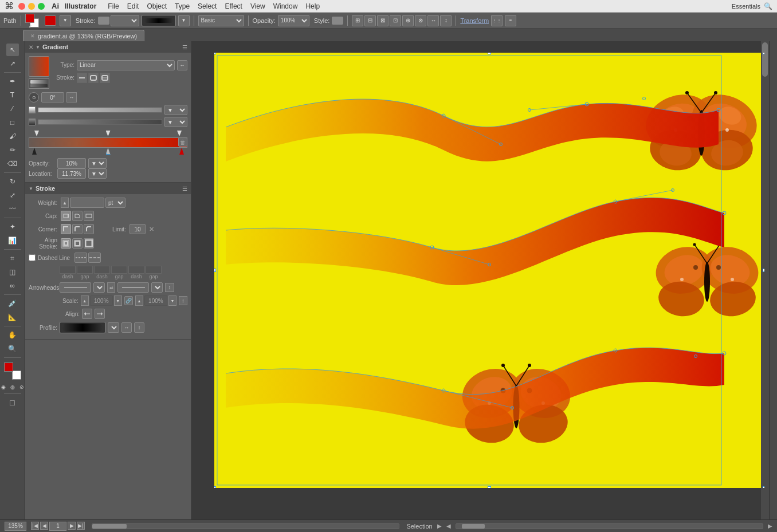  What do you see at coordinates (157, 287) in the screenshot?
I see `arrow-end-select: ▼` at bounding box center [157, 287].